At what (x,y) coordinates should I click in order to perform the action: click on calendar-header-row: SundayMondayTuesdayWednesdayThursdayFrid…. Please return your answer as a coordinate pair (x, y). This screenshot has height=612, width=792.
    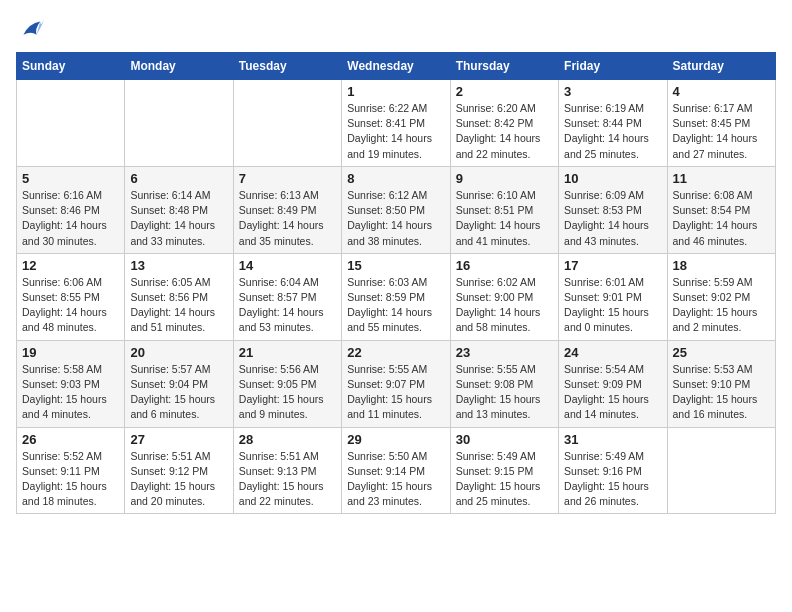
    Looking at the image, I should click on (396, 66).